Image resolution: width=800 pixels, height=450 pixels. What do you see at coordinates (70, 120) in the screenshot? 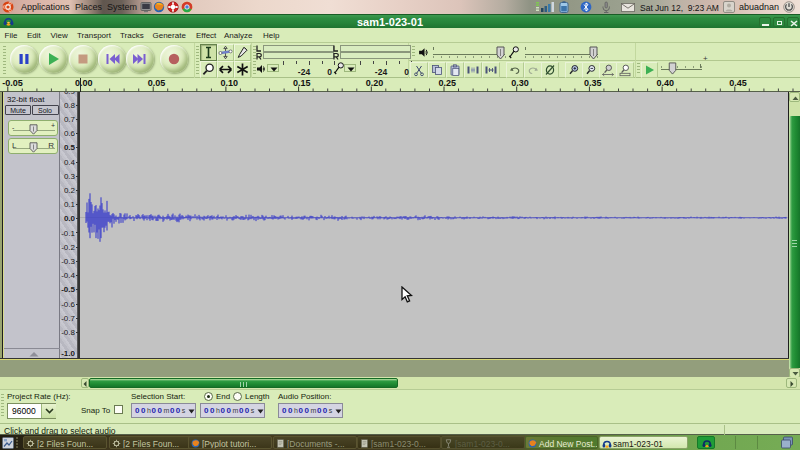
I see `svg-text: 0.7` at bounding box center [70, 120].